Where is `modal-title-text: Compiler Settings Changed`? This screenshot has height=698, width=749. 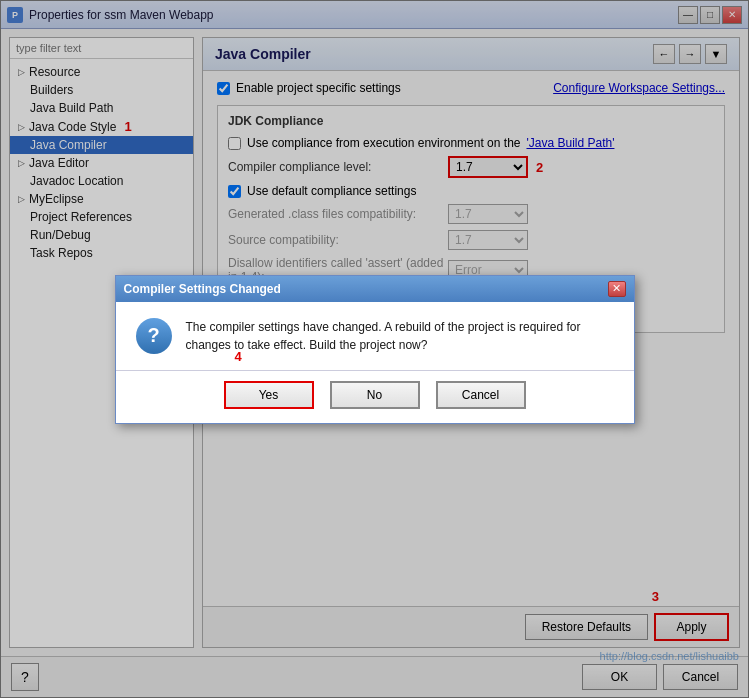 modal-title-text: Compiler Settings Changed is located at coordinates (202, 289).